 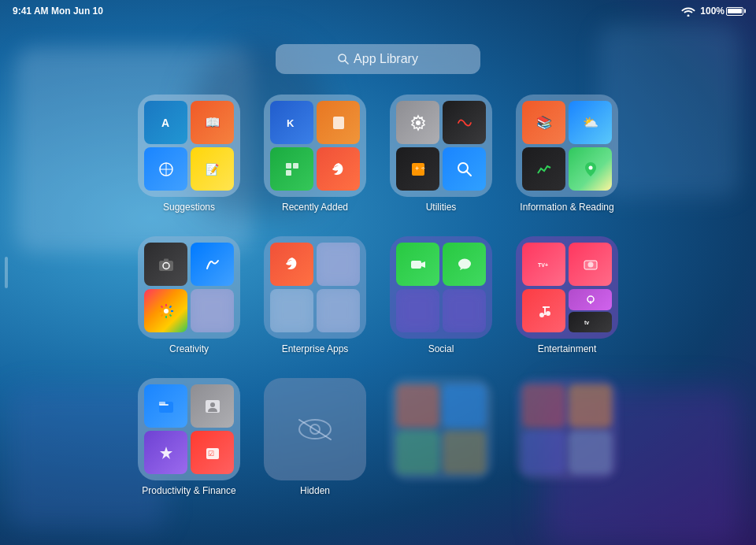 What do you see at coordinates (417, 452) in the screenshot?
I see `app-icon-blurred-c` at bounding box center [417, 452].